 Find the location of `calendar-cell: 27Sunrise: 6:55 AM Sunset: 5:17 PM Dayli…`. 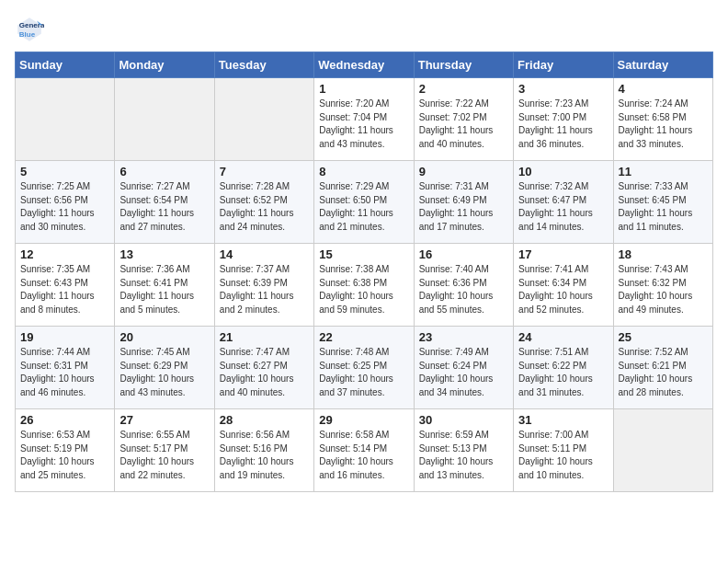

calendar-cell: 27Sunrise: 6:55 AM Sunset: 5:17 PM Dayli… is located at coordinates (165, 451).